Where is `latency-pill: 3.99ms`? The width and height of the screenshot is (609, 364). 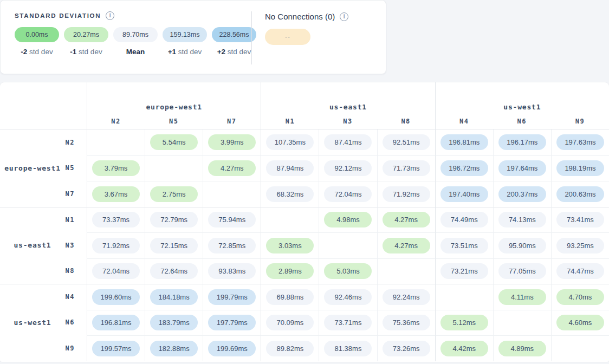
latency-pill: 3.99ms is located at coordinates (232, 142).